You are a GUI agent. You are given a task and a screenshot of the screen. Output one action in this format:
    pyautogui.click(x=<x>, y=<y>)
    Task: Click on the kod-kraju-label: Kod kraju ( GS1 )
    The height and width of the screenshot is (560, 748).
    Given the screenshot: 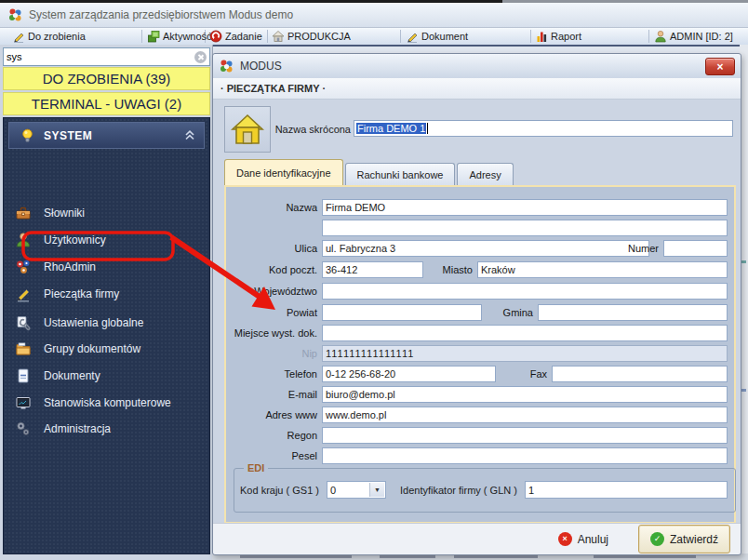 What is the action you would take?
    pyautogui.click(x=279, y=490)
    